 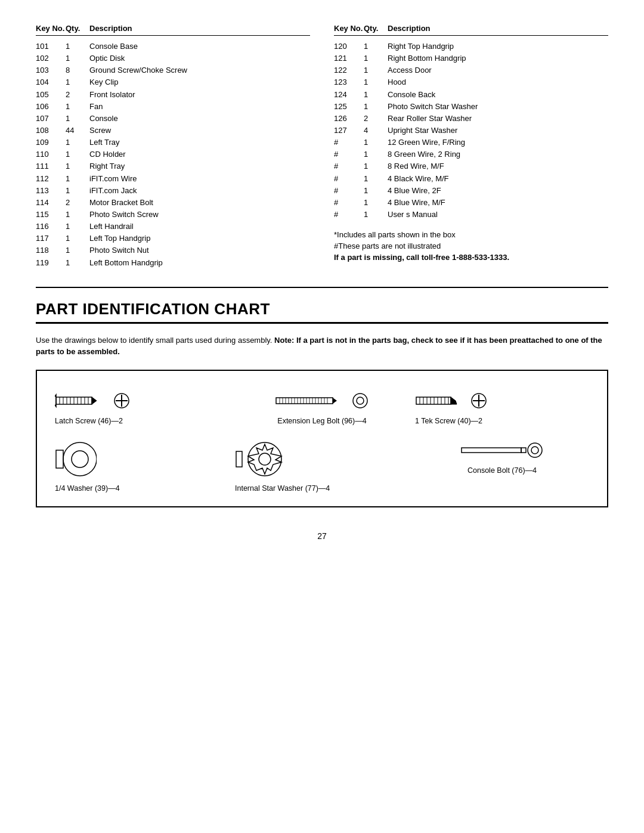 I want to click on console-bolt-svg, so click(x=502, y=450).